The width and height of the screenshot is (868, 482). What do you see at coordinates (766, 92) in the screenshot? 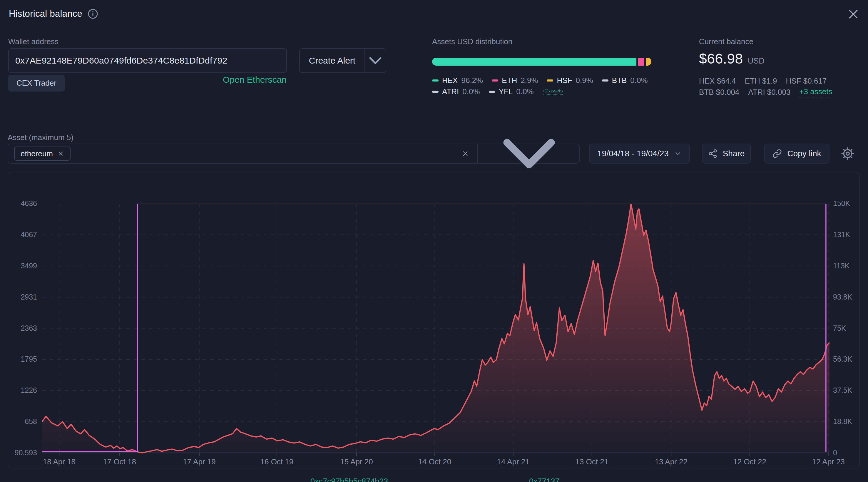
I see `balance-breakdown-line-2: BTB $0.004ATRI $0.003+3 assets` at bounding box center [766, 92].